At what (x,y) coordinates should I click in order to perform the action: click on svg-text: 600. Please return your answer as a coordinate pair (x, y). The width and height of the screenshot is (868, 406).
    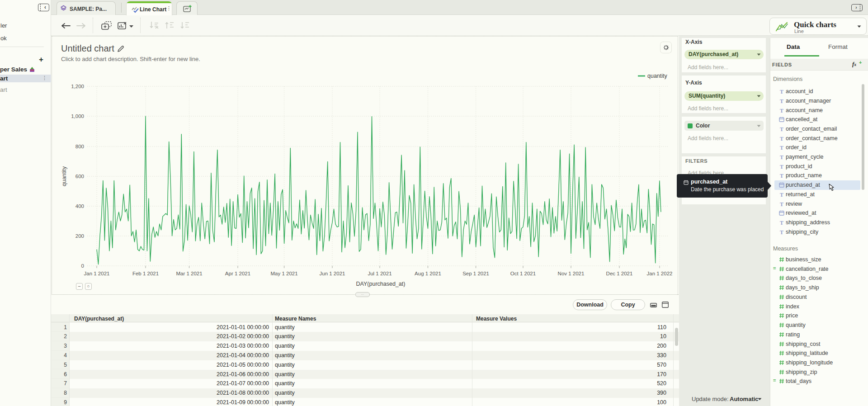
    Looking at the image, I should click on (80, 176).